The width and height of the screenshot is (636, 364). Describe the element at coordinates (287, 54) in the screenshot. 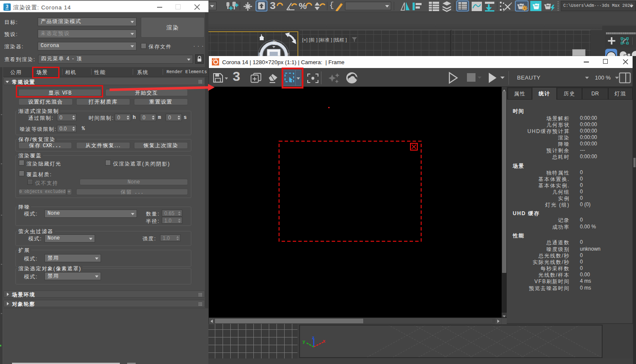

I see `svg-text: 东` at that location.